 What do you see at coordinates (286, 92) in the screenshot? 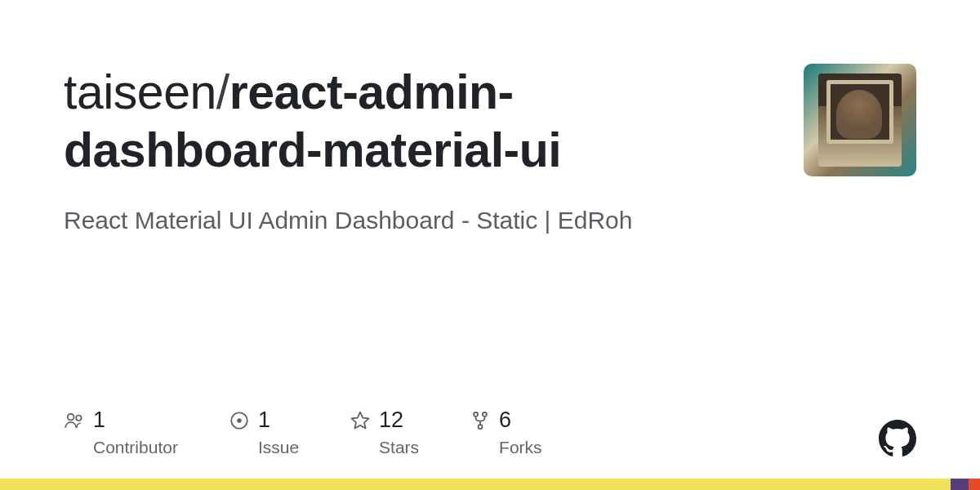
I see `repo-name-part1: react` at bounding box center [286, 92].